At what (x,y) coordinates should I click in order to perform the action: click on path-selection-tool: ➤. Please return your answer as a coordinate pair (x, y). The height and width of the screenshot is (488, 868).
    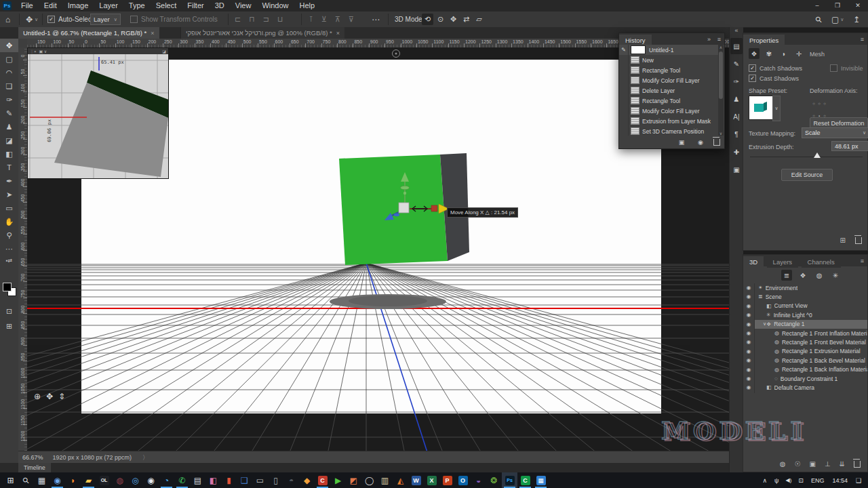
    Looking at the image, I should click on (9, 195).